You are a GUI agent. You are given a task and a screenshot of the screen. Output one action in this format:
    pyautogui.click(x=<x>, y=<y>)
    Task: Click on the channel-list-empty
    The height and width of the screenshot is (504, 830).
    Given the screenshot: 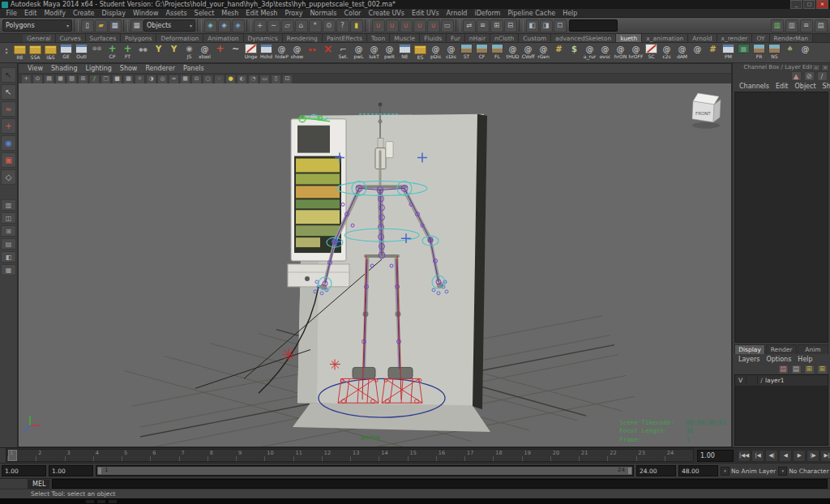 What is the action you would take?
    pyautogui.click(x=781, y=217)
    